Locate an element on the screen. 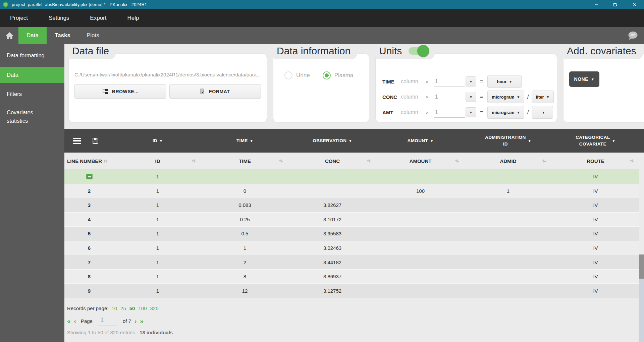  column-type-dropdown-observation: OBSERVATION▼ is located at coordinates (332, 141).